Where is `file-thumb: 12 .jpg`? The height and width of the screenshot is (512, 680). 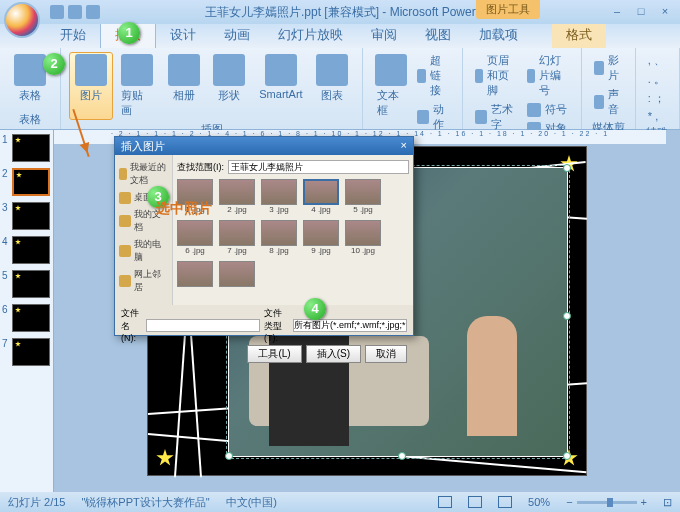
file-thumb: 12 .jpg is located at coordinates (237, 275).